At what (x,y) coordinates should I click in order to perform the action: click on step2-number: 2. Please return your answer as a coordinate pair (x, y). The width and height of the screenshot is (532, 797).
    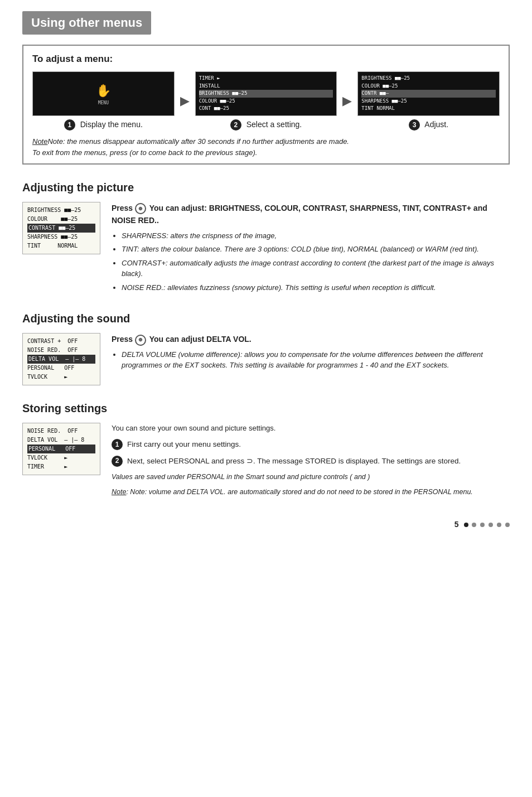
    Looking at the image, I should click on (236, 125).